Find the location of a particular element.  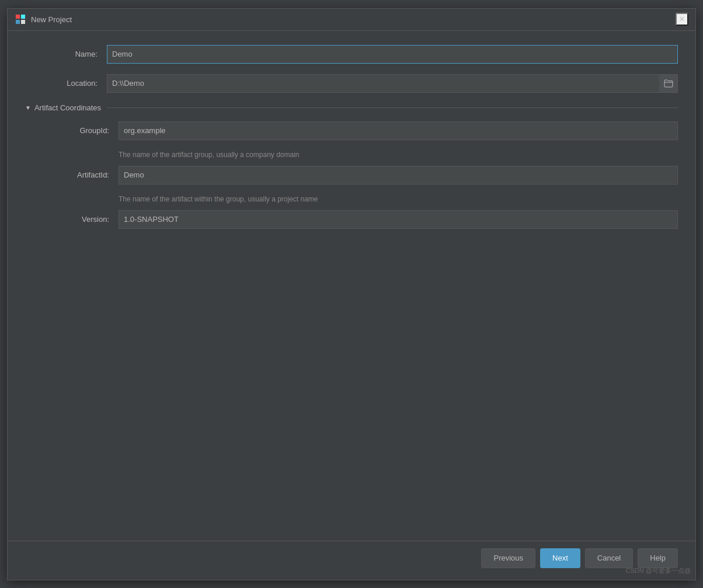

title-bar: New Project × is located at coordinates (352, 20).